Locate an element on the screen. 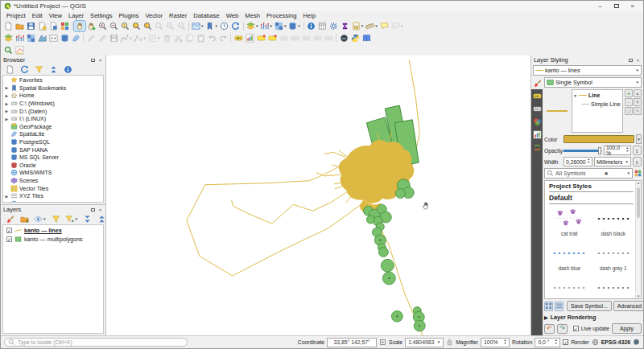 Image resolution: width=644 pixels, height=349 pixels. maximize-button is located at coordinates (617, 6).